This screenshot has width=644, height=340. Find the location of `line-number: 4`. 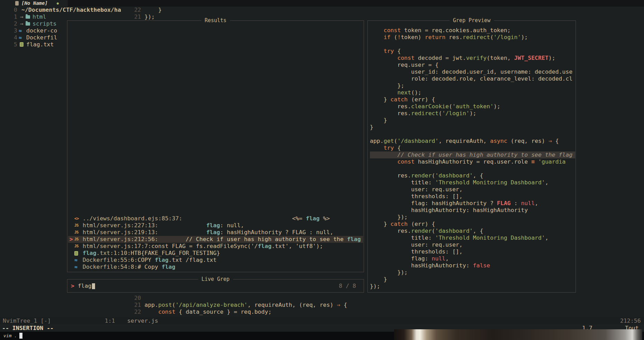

line-number: 4 is located at coordinates (13, 38).